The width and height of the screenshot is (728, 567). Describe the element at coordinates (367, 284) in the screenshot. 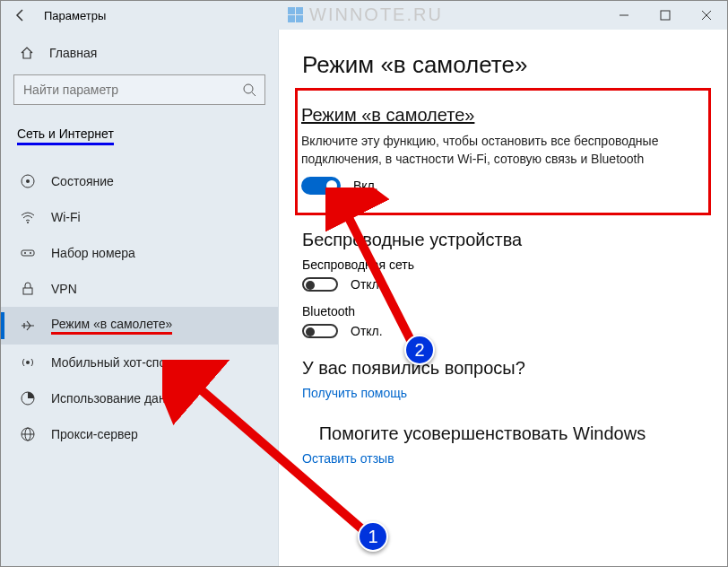

I see `wifi-toggle-label: Откл.` at that location.